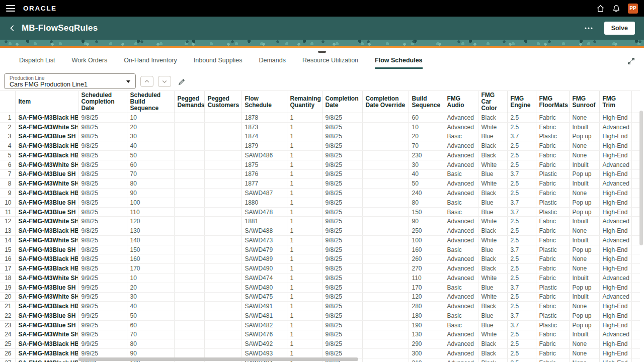  Describe the element at coordinates (264, 335) in the screenshot. I see `cell-flow-schedule: SAWD476` at that location.